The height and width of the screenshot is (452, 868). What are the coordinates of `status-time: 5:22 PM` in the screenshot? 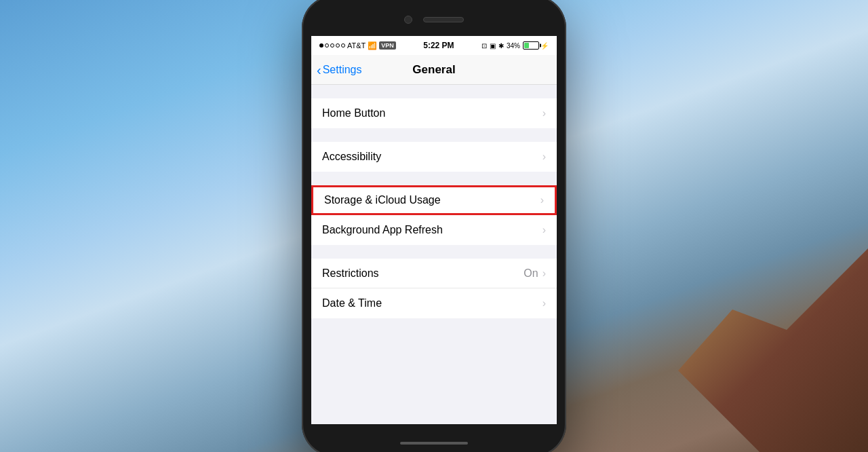 It's located at (438, 45).